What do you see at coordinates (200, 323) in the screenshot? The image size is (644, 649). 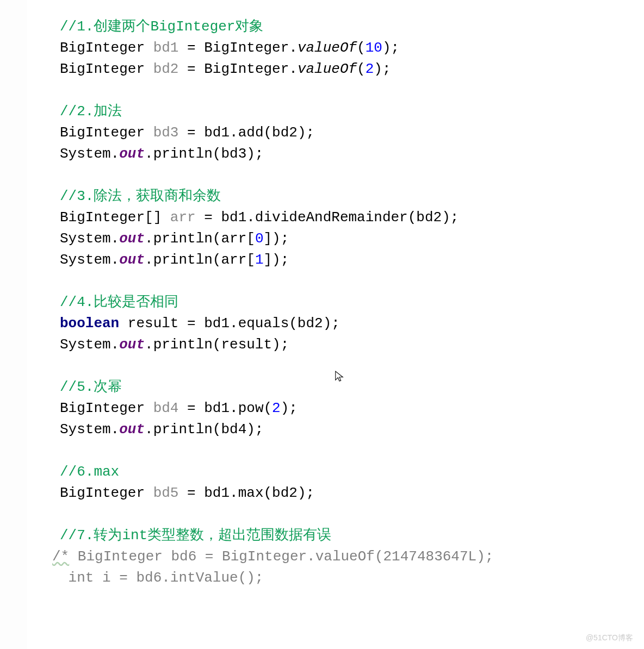 I see `code-line: boolean result = bd1.equals(bd2);` at bounding box center [200, 323].